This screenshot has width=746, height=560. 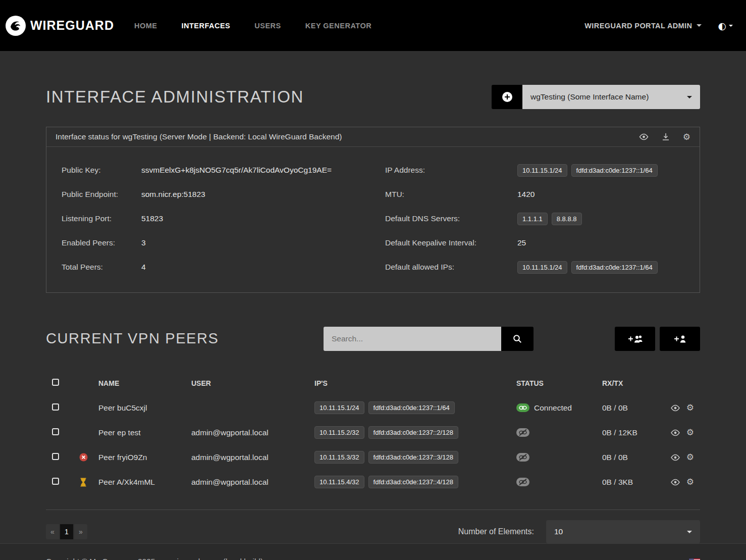 I want to click on add-interface-button, so click(x=507, y=97).